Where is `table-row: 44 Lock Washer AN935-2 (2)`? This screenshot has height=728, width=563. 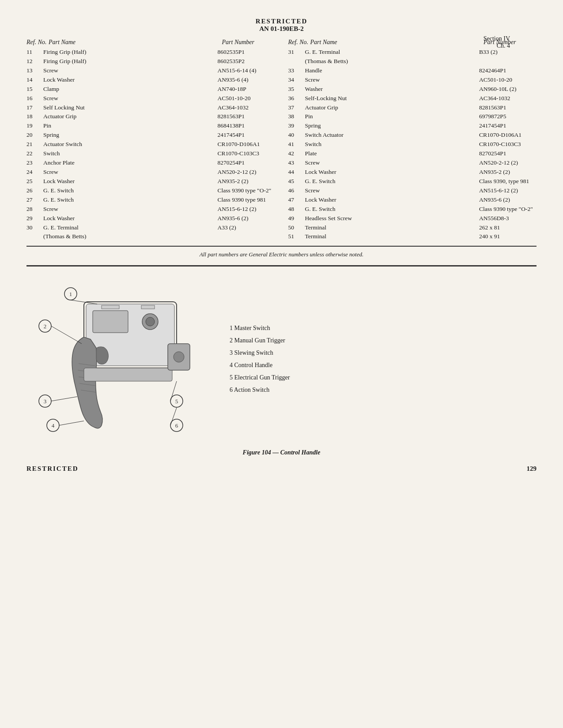
table-row: 44 Lock Washer AN935-2 (2) is located at coordinates (412, 172).